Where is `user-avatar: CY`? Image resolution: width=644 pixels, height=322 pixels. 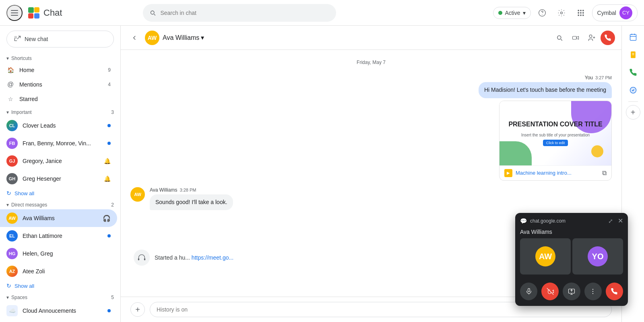 user-avatar: CY is located at coordinates (626, 13).